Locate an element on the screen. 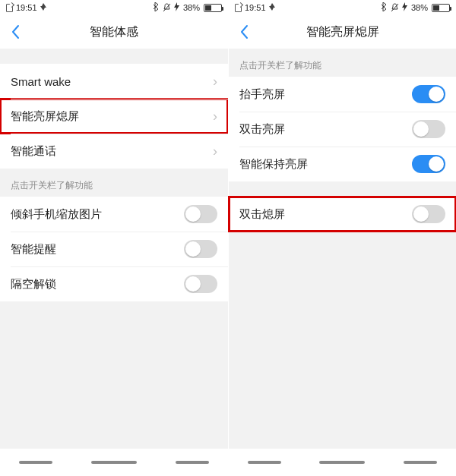  settings-list-2: 倾斜手机缩放图片 智能提醒 隔空解锁 is located at coordinates (114, 249).